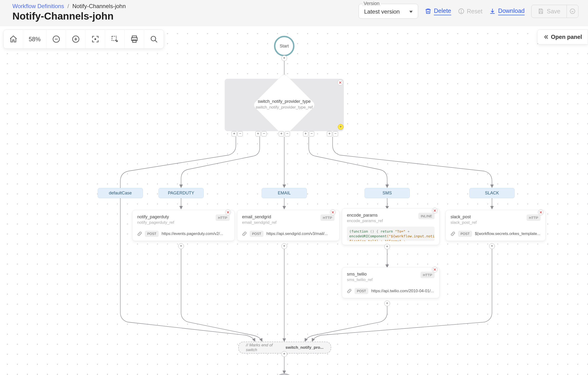 Image resolution: width=588 pixels, height=375 pixels. What do you see at coordinates (69, 6) in the screenshot?
I see `breadcrumb: Workflow Definitions / Notify-Channels-j…` at bounding box center [69, 6].